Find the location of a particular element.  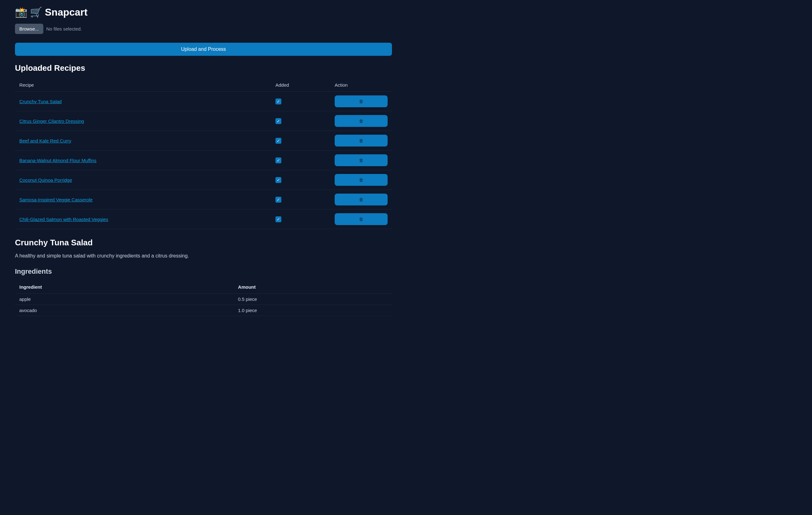

table-row: apple0.5 piece is located at coordinates (203, 299).